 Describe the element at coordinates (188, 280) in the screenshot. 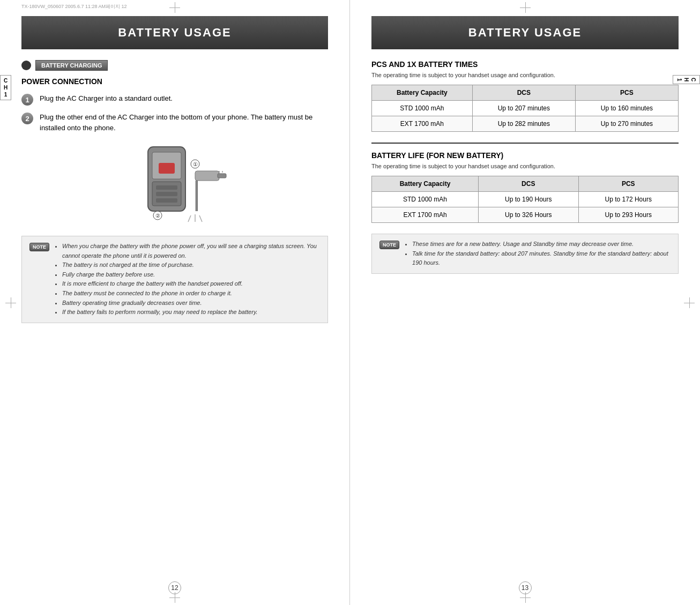

I see `note-list: When you charge the battery with the pho…` at that location.